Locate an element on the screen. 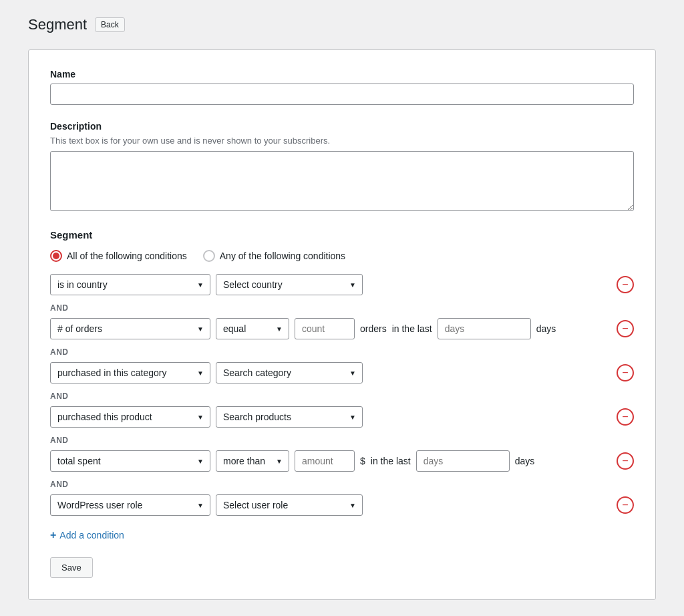 The height and width of the screenshot is (616, 684). name-label: Name is located at coordinates (342, 74).